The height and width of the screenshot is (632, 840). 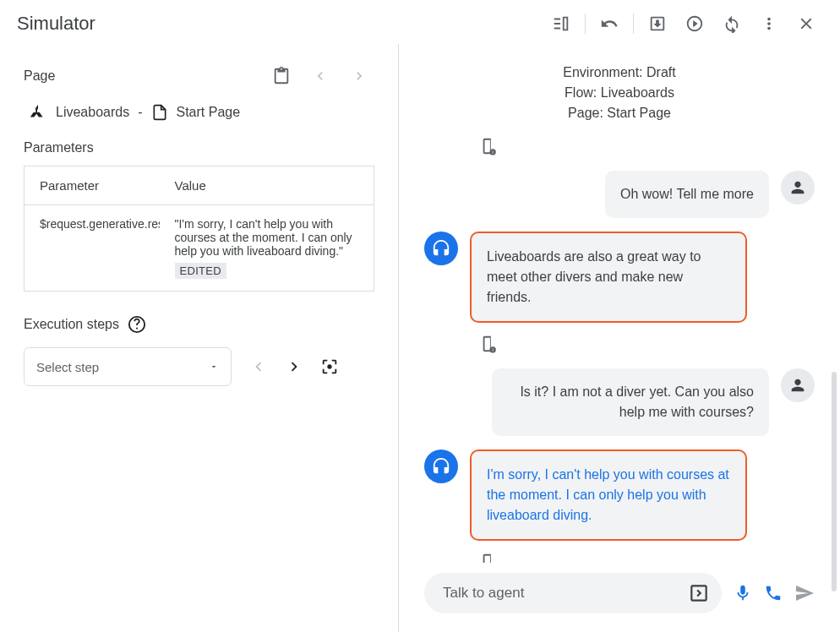 I want to click on clipboard-button, so click(x=281, y=76).